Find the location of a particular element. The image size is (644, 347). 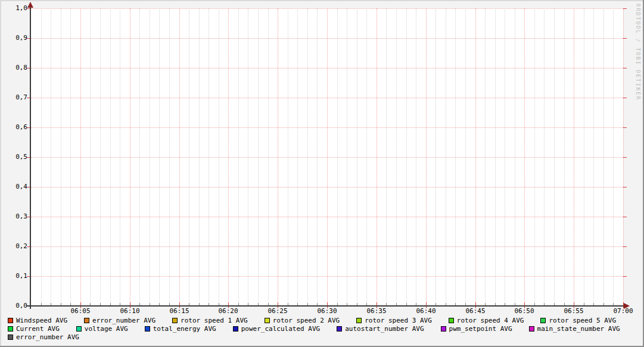

x-axis-tick-label: 06:55 is located at coordinates (574, 311).